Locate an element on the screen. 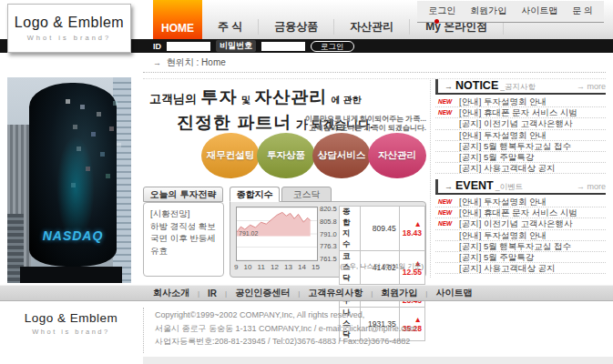 Image resolution: width=613 pixels, height=364 pixels. bottom-nav-link-1: IR is located at coordinates (212, 293).